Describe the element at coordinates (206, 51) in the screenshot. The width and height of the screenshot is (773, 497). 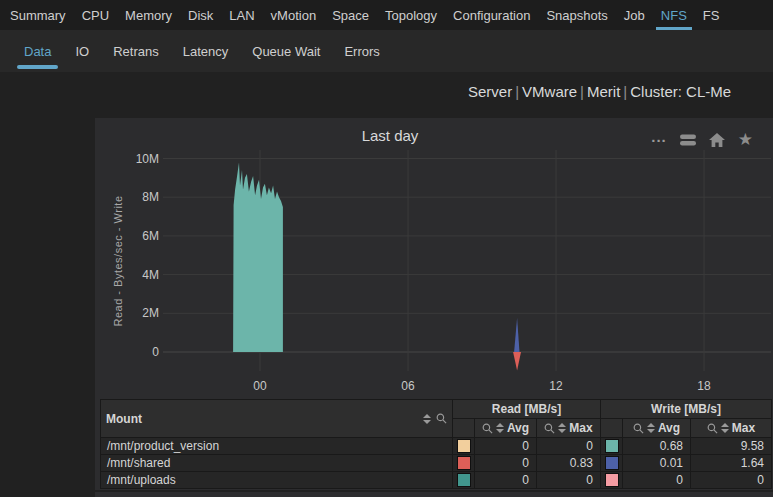
I see `sub-tab-latency: Latency` at that location.